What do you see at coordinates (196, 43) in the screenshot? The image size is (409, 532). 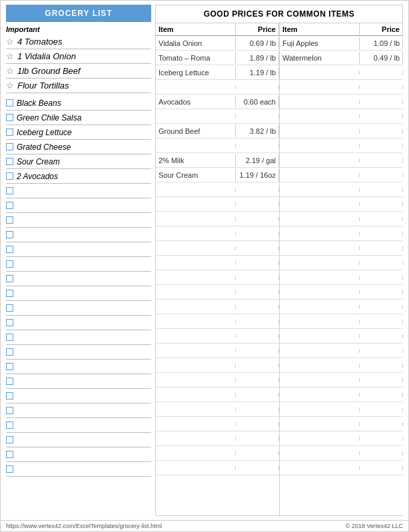 I see `price-item: Vidalia Onion` at bounding box center [196, 43].